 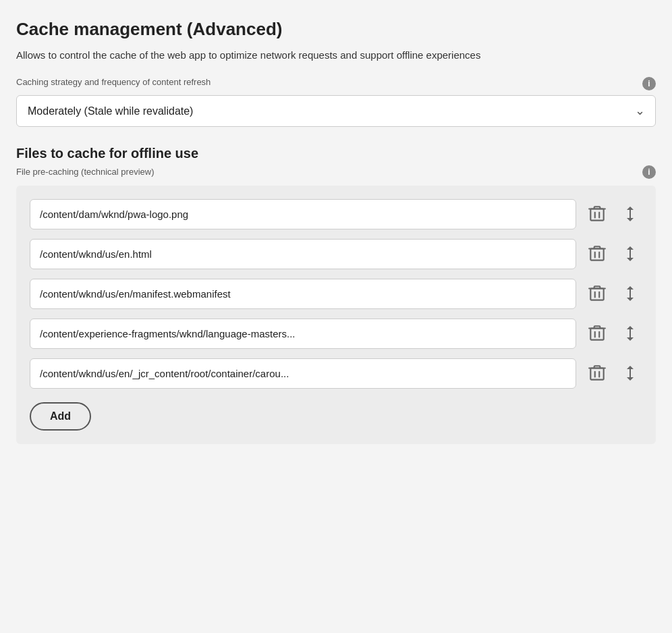 I want to click on caching-info-icon: i, so click(x=649, y=84).